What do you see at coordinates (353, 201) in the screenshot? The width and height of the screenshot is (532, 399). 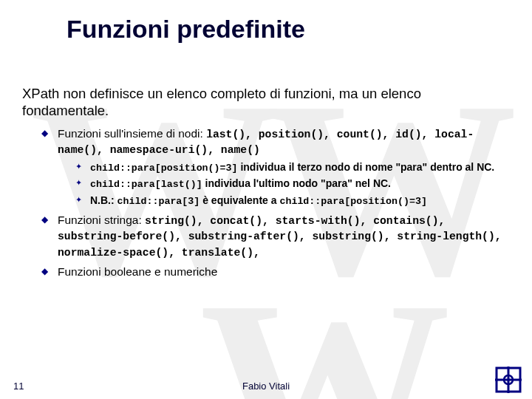 I see `subbullet-1-3-code2: child::para[position()=3]` at bounding box center [353, 201].